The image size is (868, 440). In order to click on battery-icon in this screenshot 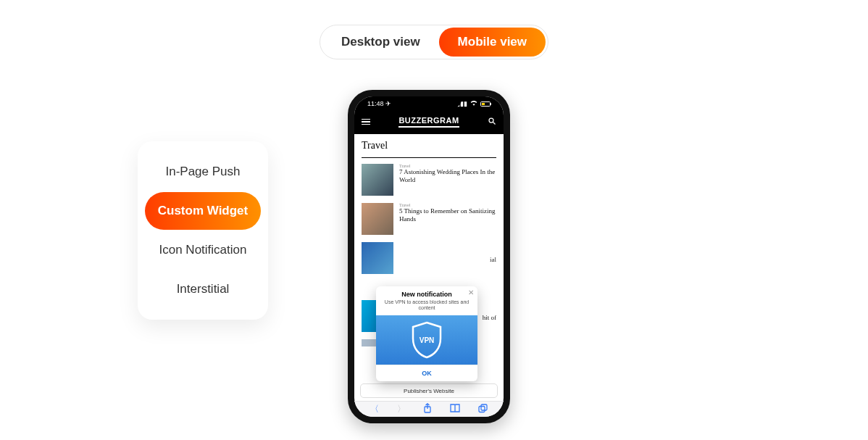, I will do `click(485, 104)`.